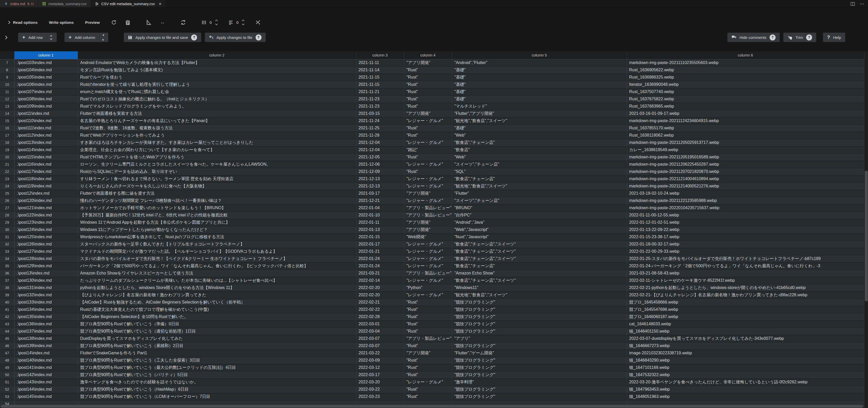  Describe the element at coordinates (380, 92) in the screenshot. I see `cell: 2021-11-21` at that location.